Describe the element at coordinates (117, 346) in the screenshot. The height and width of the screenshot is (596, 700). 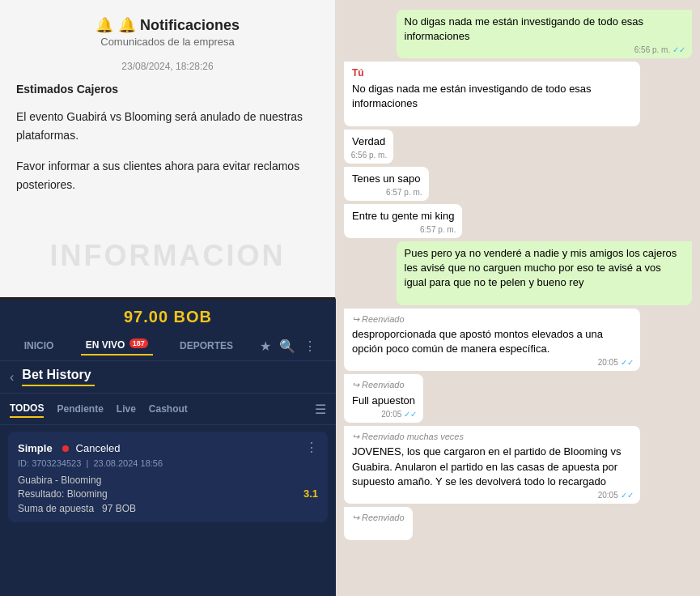
I see `nav-en-vivo: EN VIVO 187` at that location.